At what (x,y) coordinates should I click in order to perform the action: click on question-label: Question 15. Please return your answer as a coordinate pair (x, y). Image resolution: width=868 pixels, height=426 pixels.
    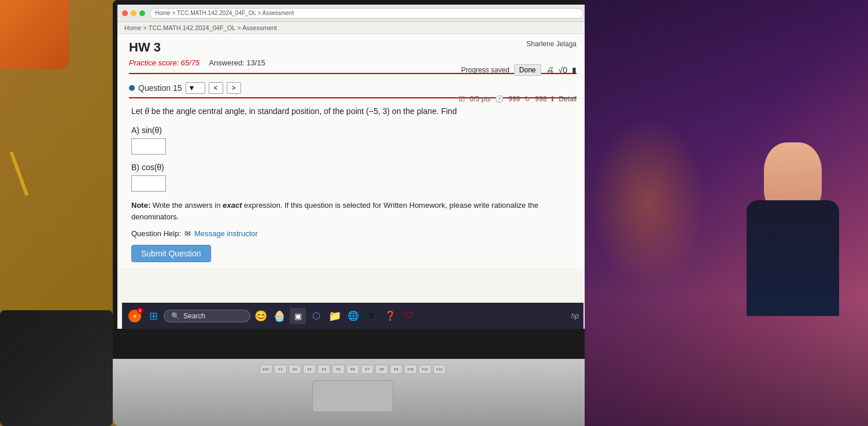
    Looking at the image, I should click on (160, 88).